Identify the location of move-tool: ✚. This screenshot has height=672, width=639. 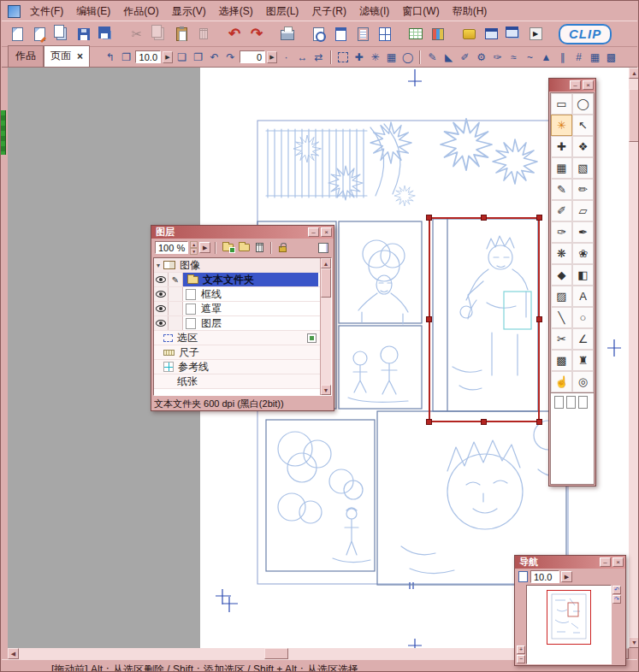
(561, 147).